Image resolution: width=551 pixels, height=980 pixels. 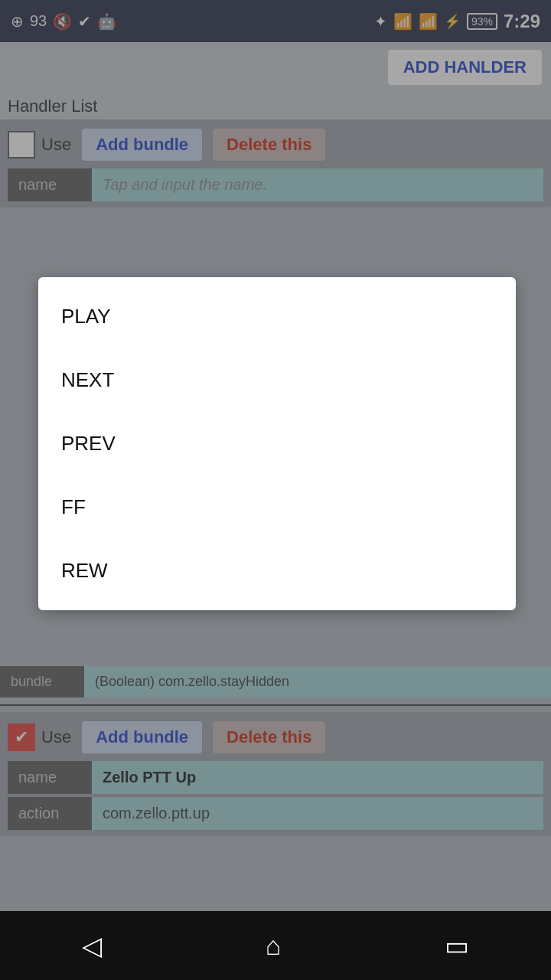 I want to click on dropdown-item-next: NEXT, so click(x=277, y=380).